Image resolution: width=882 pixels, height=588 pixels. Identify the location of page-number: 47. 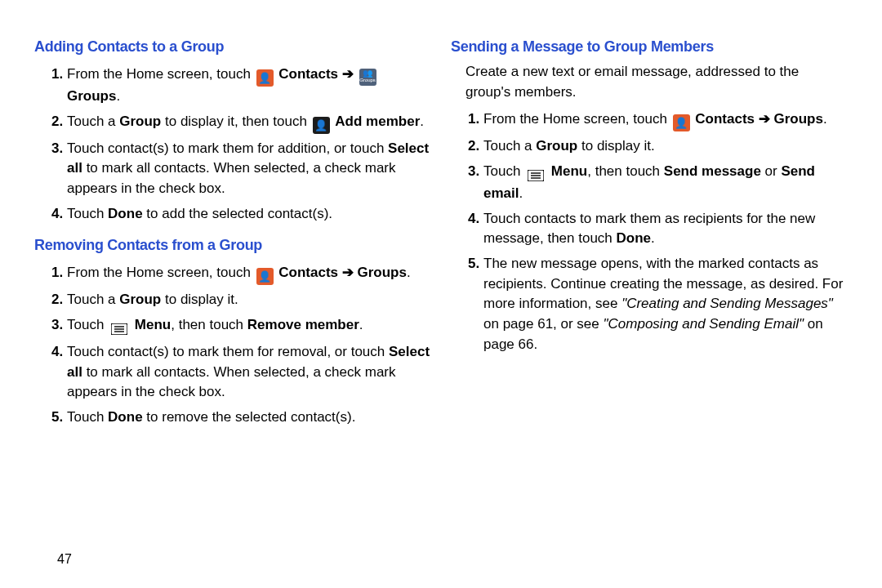
(65, 559).